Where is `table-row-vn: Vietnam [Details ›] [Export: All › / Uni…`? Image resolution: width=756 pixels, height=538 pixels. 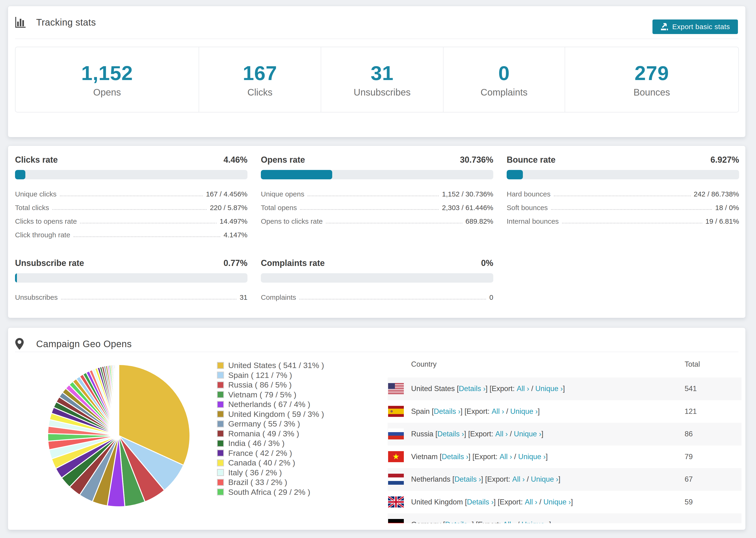 table-row-vn: Vietnam [Details ›] [Export: All › / Uni… is located at coordinates (565, 457).